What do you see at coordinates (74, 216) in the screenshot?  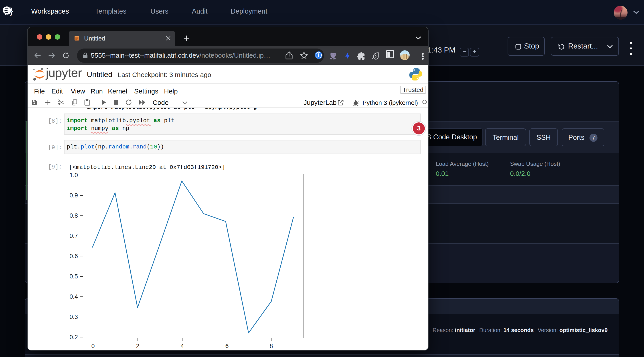 I see `svg-text: 0.8` at bounding box center [74, 216].